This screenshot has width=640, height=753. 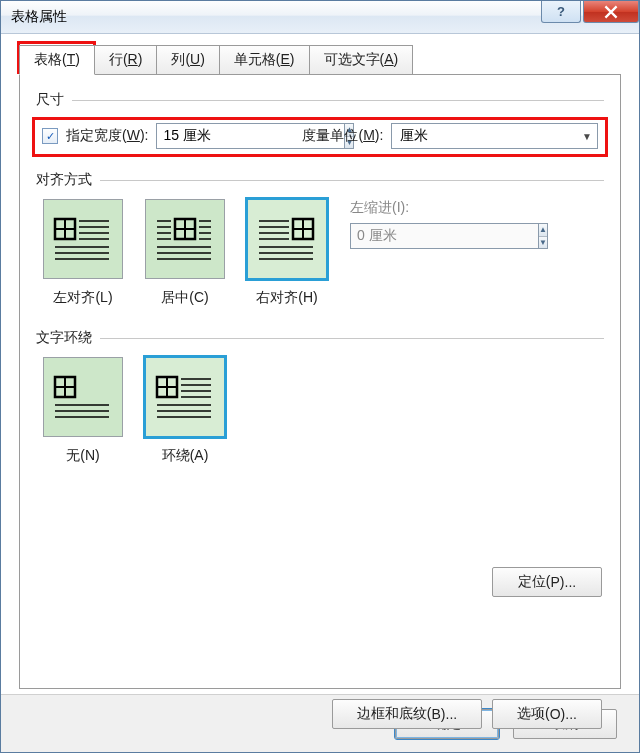 What do you see at coordinates (265, 60) in the screenshot?
I see `tab-cell: 单元格(E)` at bounding box center [265, 60].